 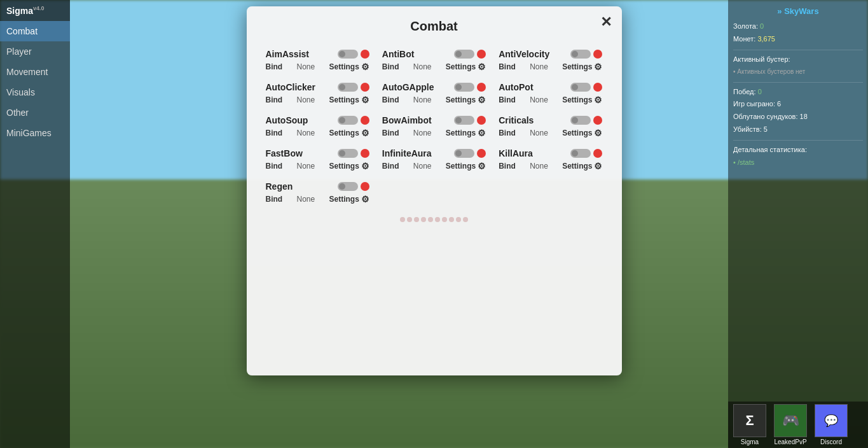 I want to click on module-regen: Regen Bind None Settings ⚙, so click(x=318, y=193).